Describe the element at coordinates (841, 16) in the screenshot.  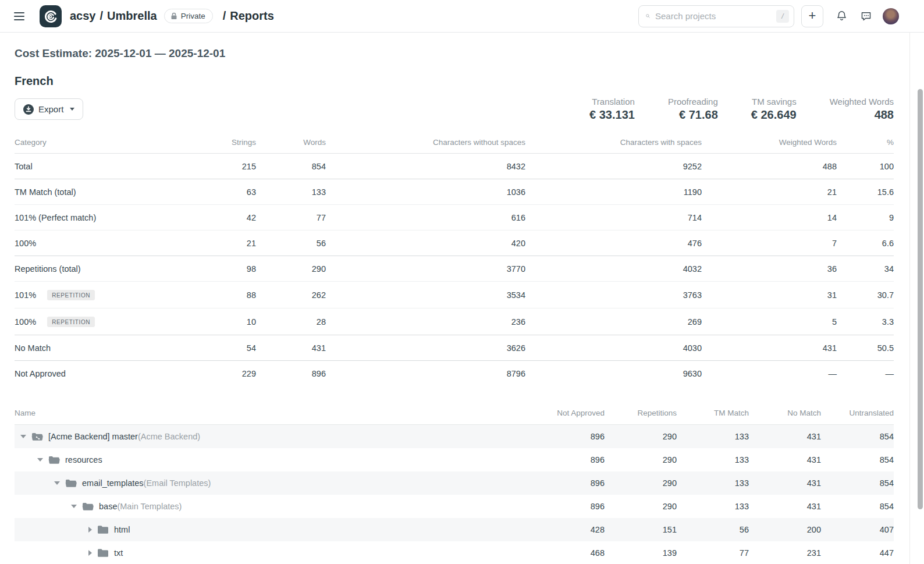
I see `notifications-button` at that location.